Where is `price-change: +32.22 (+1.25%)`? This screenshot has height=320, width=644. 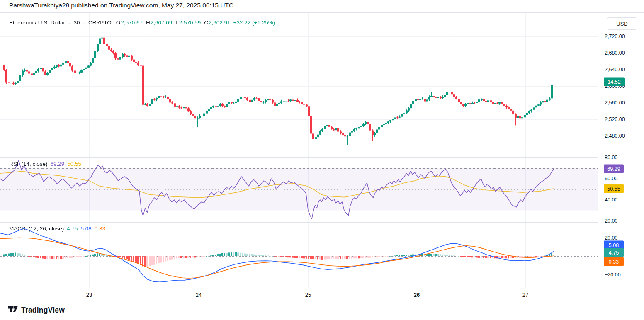 price-change: +32.22 (+1.25%) is located at coordinates (255, 22).